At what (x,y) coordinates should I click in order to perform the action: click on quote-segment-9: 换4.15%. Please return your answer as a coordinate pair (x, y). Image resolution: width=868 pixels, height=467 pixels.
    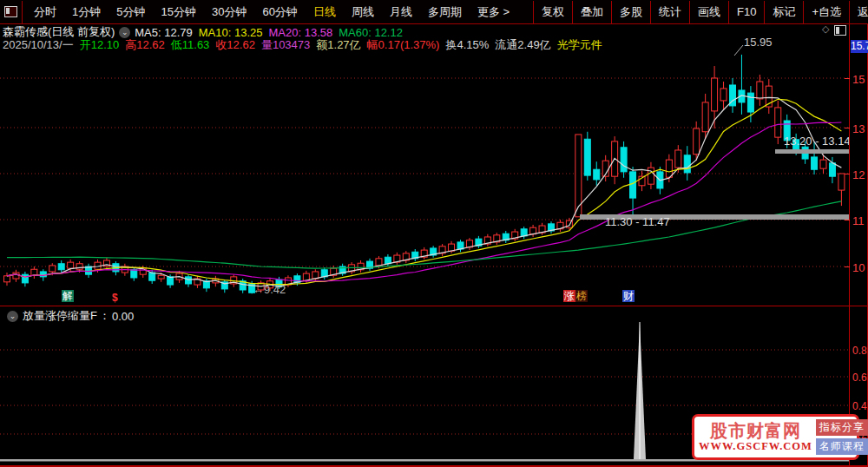
    Looking at the image, I should click on (467, 45).